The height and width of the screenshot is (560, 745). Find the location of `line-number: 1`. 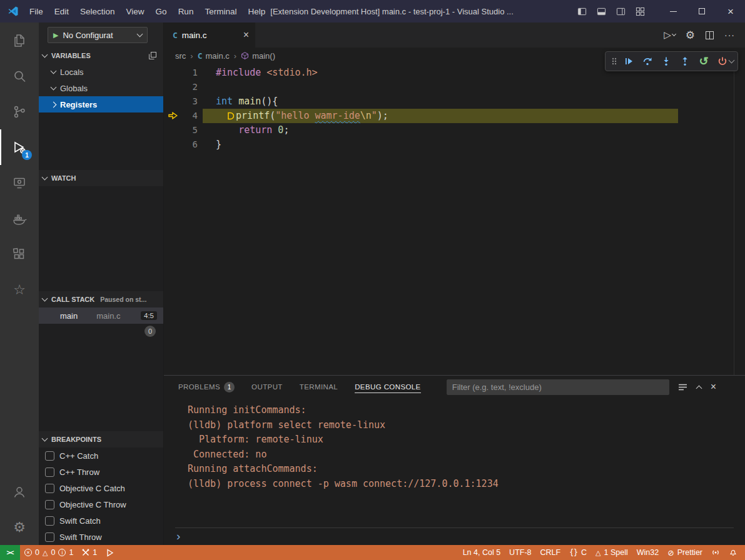

line-number: 1 is located at coordinates (181, 72).